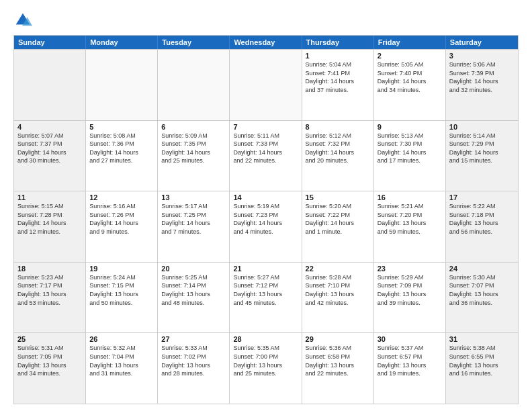 The width and height of the screenshot is (532, 411). What do you see at coordinates (410, 42) in the screenshot?
I see `header-day-friday: Friday` at bounding box center [410, 42].